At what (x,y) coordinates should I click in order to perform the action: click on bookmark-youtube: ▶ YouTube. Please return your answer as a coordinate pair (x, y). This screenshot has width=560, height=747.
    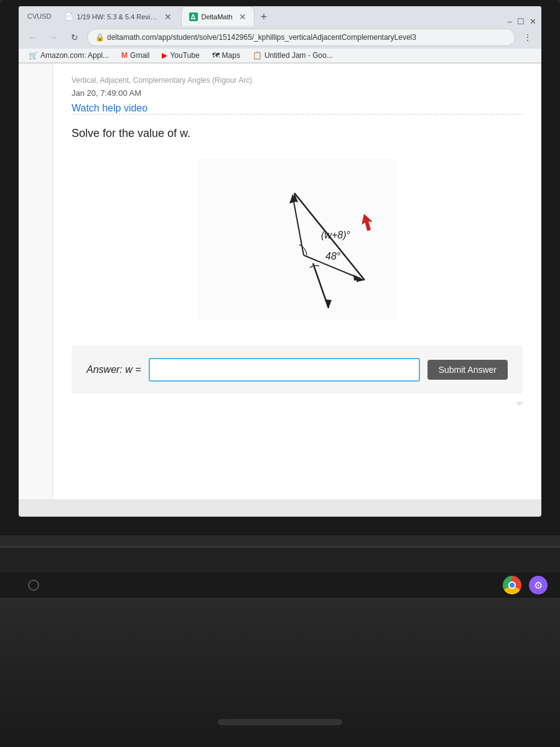
    Looking at the image, I should click on (180, 55).